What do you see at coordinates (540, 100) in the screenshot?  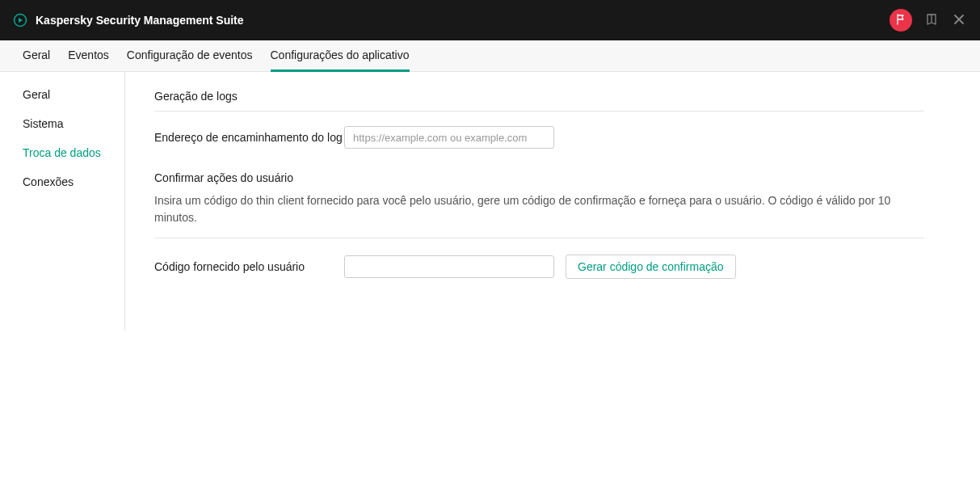 I see `logs-section-title: Geração de logs` at bounding box center [540, 100].